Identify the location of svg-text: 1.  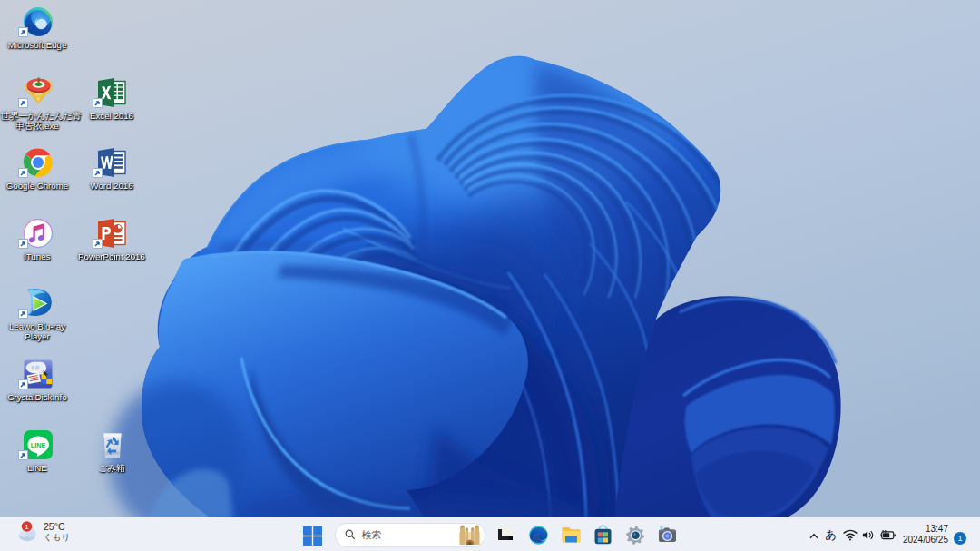
(27, 526).